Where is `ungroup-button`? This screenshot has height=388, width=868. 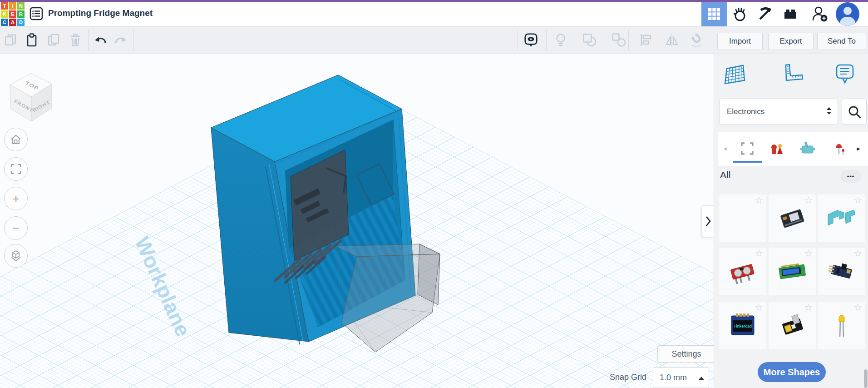 ungroup-button is located at coordinates (619, 40).